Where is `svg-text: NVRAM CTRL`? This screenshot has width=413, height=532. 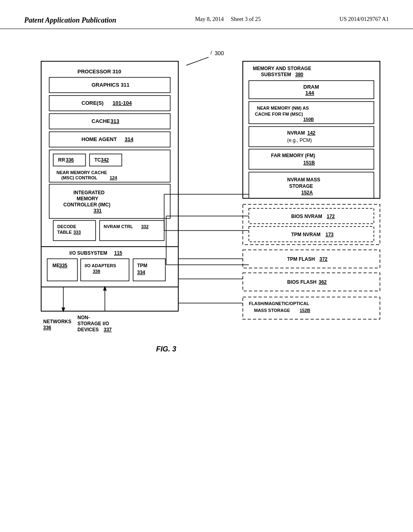
svg-text: NVRAM CTRL is located at coordinates (119, 227).